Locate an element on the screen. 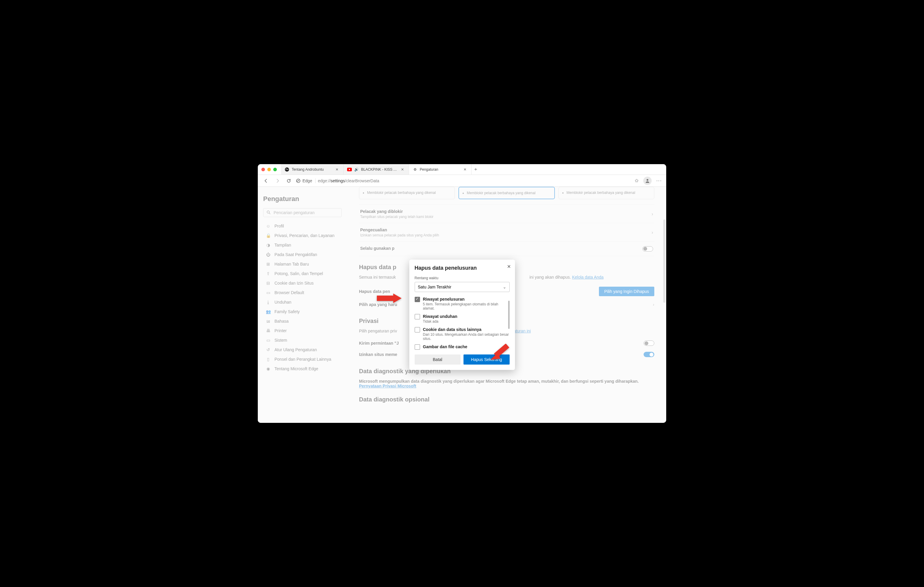 This screenshot has width=924, height=587. edge-label: Edge is located at coordinates (307, 181).